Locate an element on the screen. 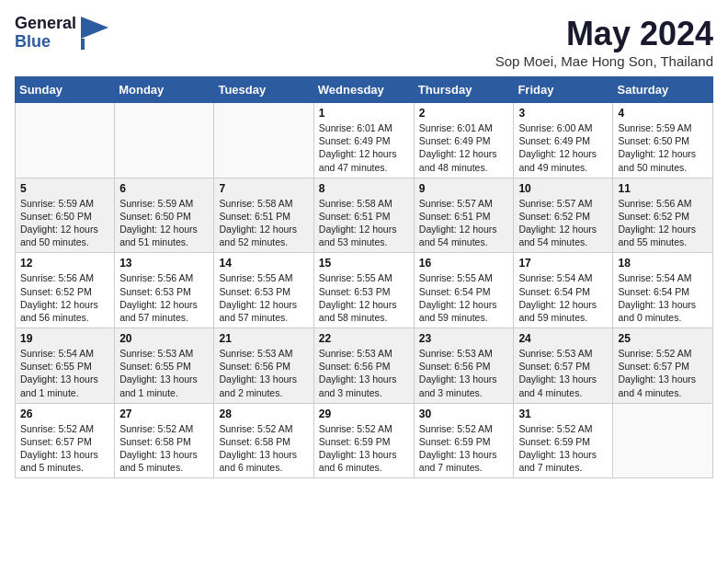  day-number: 27 is located at coordinates (164, 414).